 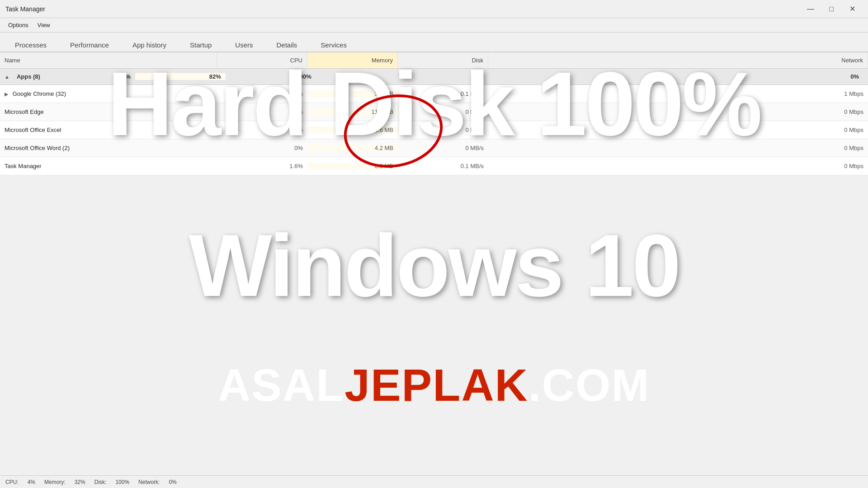 What do you see at coordinates (443, 166) in the screenshot?
I see `process-disk-taskmgr: 0.1 MB/s` at bounding box center [443, 166].